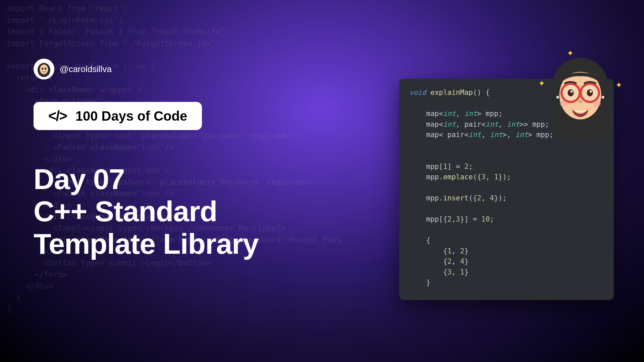 The width and height of the screenshot is (644, 362). Describe the element at coordinates (44, 69) in the screenshot. I see `avatar-small` at that location.